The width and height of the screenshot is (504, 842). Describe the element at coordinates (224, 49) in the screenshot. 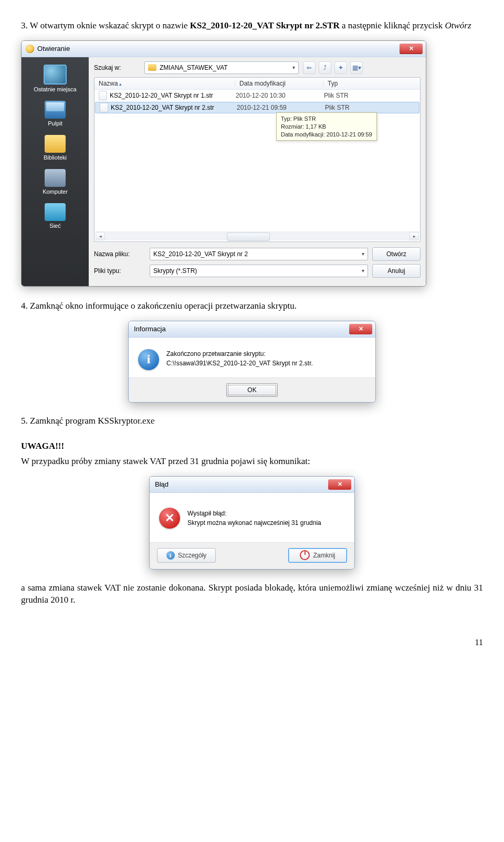

I see `dialog-titlebar: Otwieranie ✕` at that location.